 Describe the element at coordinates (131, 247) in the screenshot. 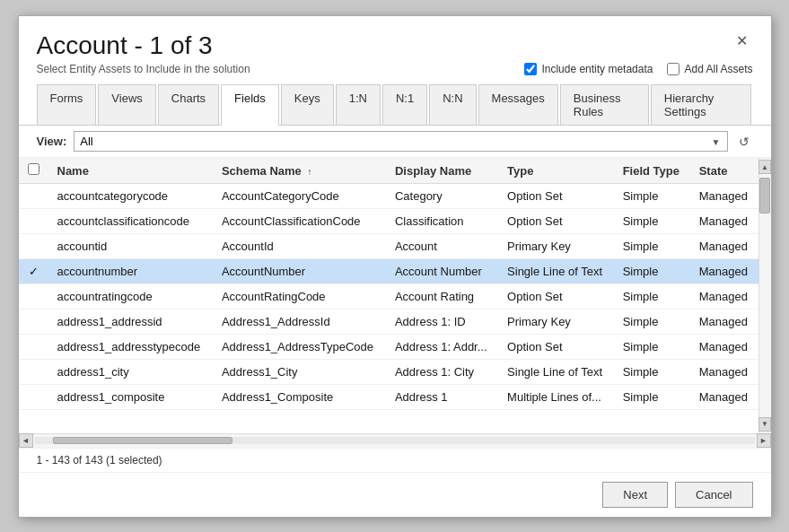

I see `row-name: accountid` at that location.